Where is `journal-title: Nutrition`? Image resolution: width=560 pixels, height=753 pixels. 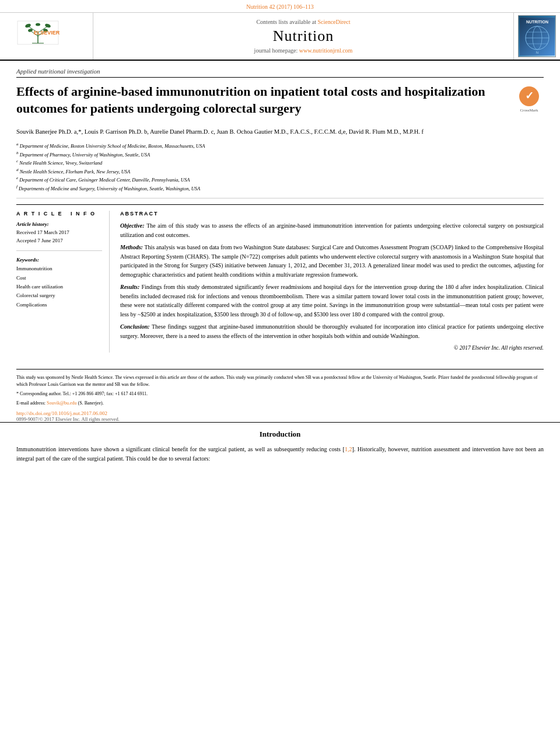
journal-title: Nutrition is located at coordinates (303, 36).